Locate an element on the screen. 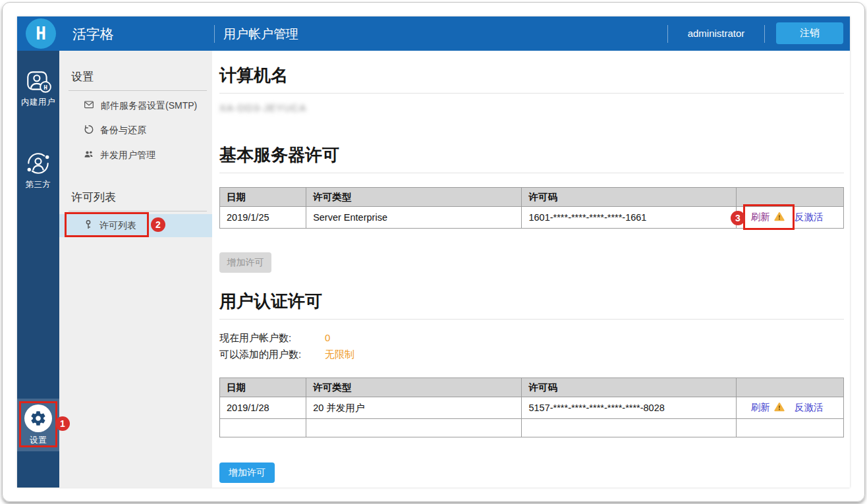 This screenshot has width=867, height=504. server-license-table-wrap: 日期 许可类型 许可码 2019/1/25 Server Enterprise … is located at coordinates (532, 208).